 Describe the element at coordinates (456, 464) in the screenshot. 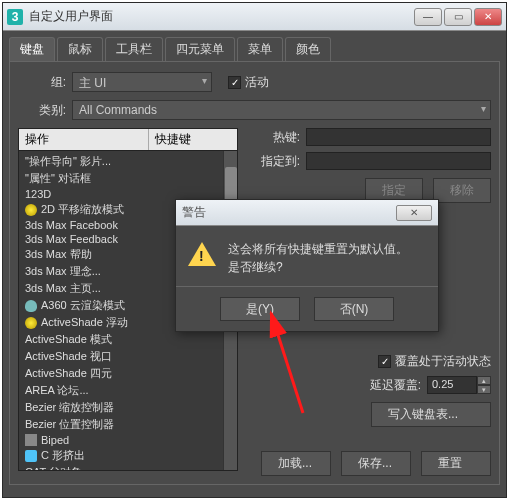

I see `reset-button: 重置` at that location.